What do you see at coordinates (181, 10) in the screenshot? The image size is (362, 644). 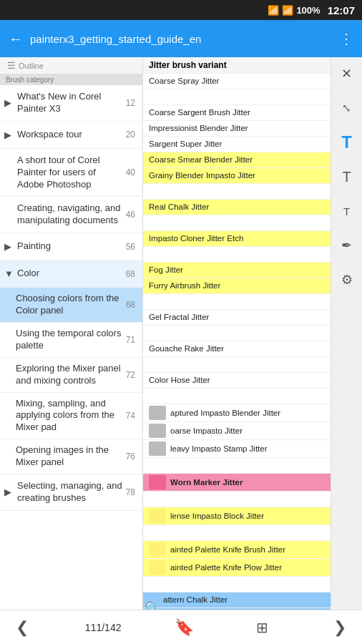 I see `status-bar: 📶 📶 100% 12:07` at bounding box center [181, 10].